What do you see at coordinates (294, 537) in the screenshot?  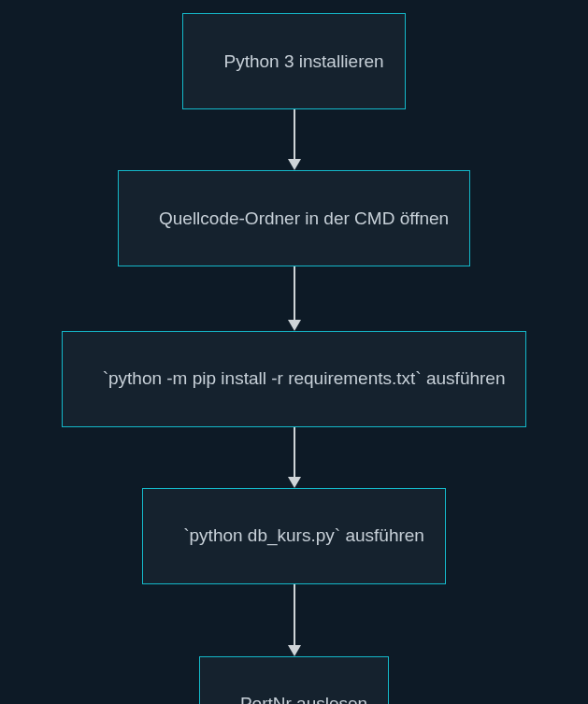 I see `step-run-db-kurs: `python db_kurs.py` ausführen` at bounding box center [294, 537].